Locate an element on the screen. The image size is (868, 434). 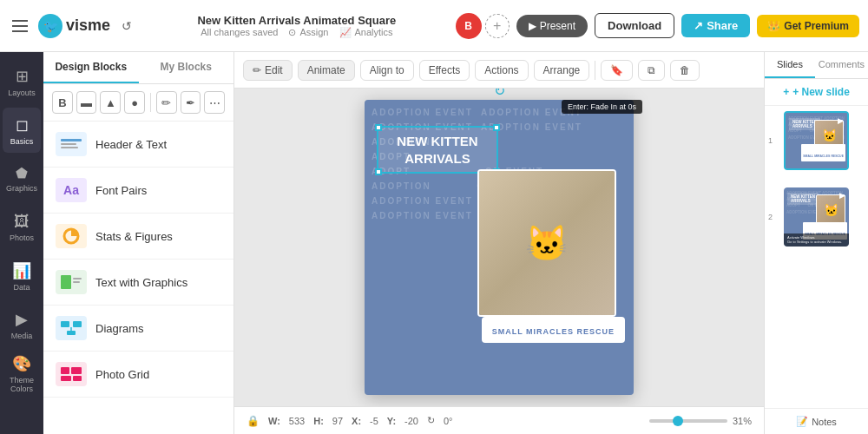
title-selection-area: NEW KITTEN ARRIVALS is located at coordinates (437, 149).